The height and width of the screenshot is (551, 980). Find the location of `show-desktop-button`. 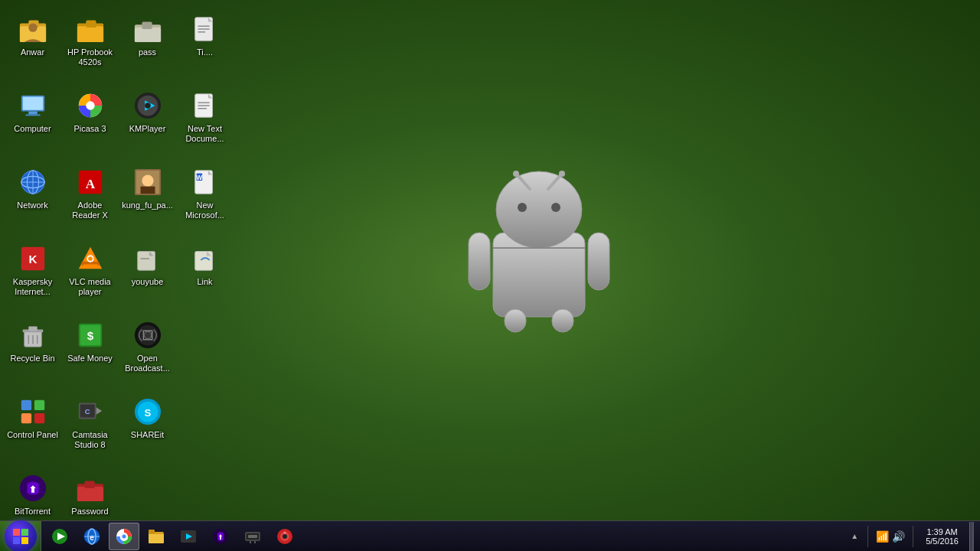

show-desktop-button is located at coordinates (972, 536).